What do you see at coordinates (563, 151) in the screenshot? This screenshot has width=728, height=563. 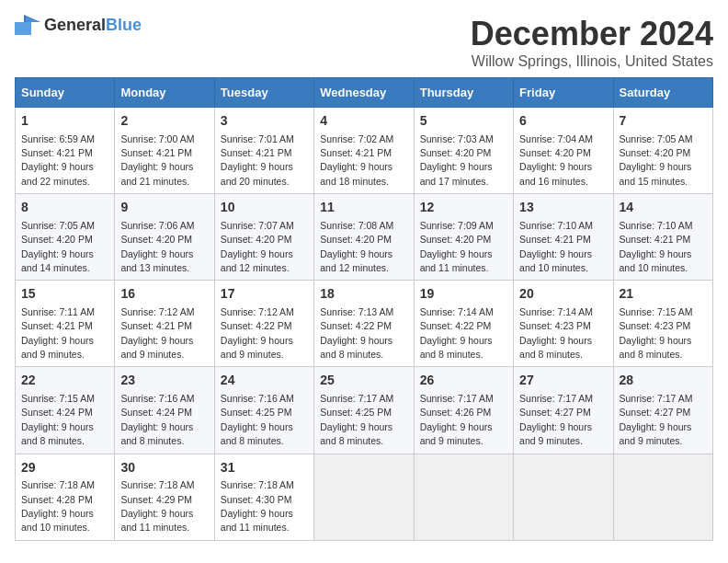 I see `calendar-cell: 6Sunrise: 7:04 AMSunset: 4:20 PMDaylight…` at bounding box center [563, 151].